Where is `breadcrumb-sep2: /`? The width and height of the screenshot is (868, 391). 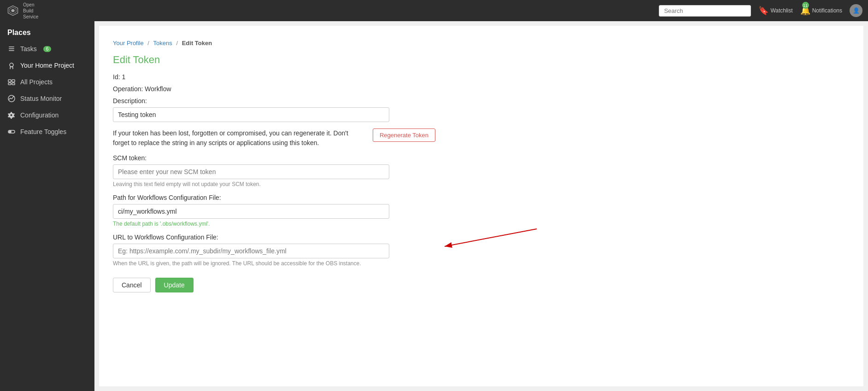 breadcrumb-sep2: / is located at coordinates (178, 43).